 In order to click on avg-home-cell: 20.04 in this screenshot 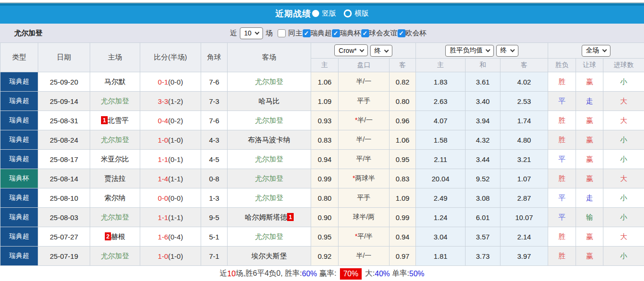, I will do `click(441, 179)`.